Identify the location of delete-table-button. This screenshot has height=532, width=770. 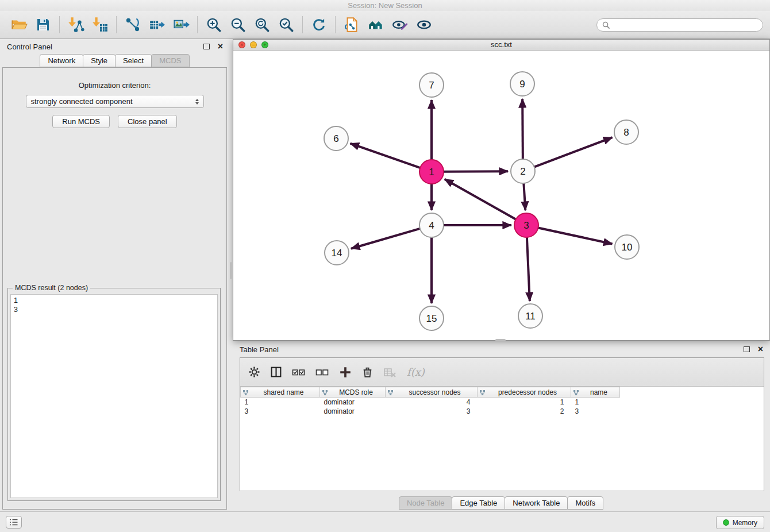
(390, 372).